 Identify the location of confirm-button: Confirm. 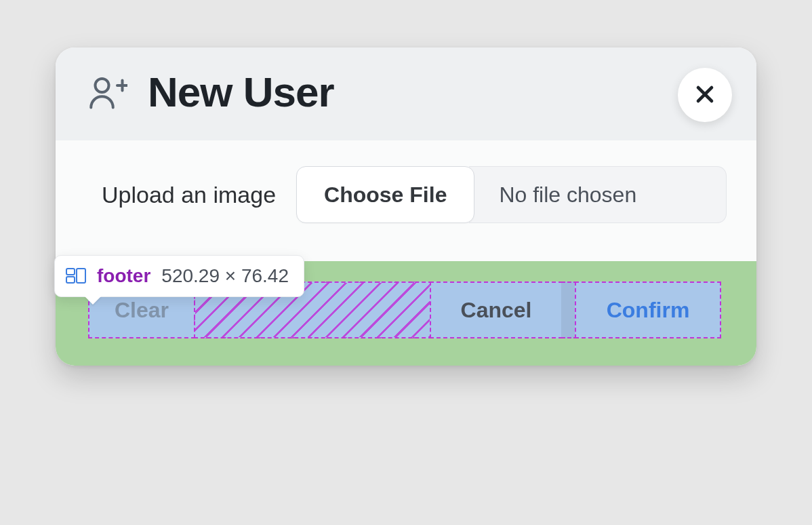
(648, 310).